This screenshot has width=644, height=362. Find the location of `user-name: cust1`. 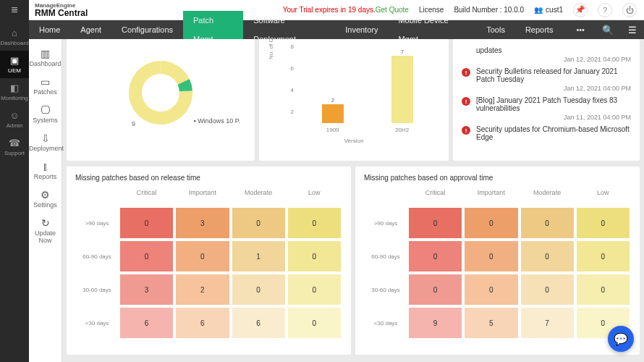

user-name: cust1 is located at coordinates (554, 10).